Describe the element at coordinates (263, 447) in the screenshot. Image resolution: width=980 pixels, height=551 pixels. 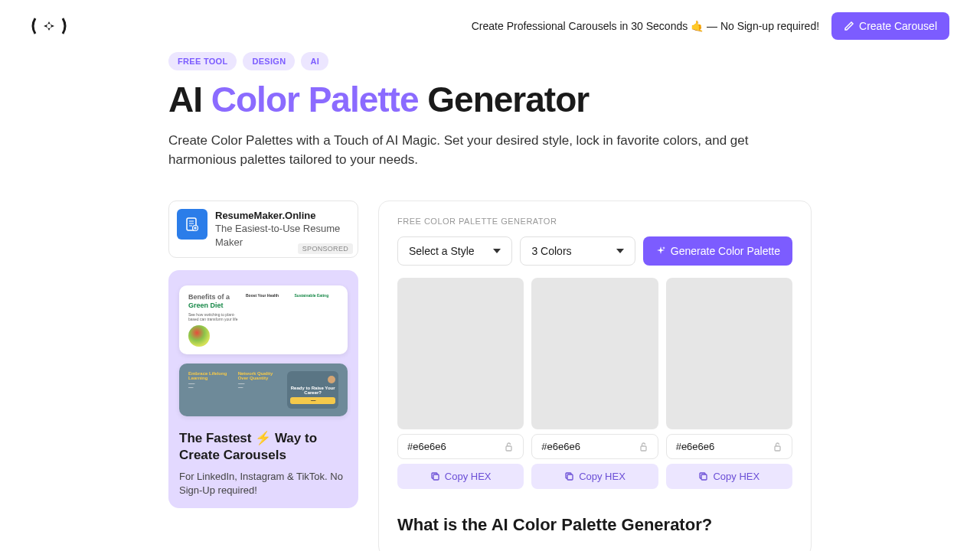
I see `promo-heading: The Fastest ⚡ Way to Create Carousels` at that location.